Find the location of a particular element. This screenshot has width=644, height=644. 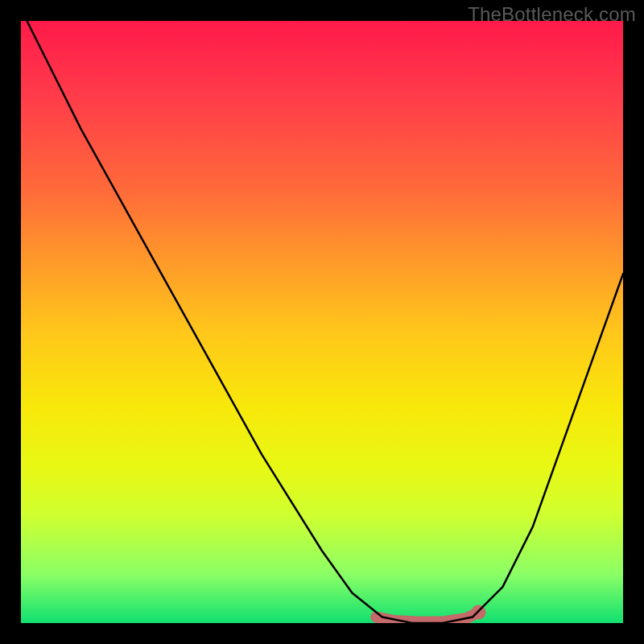

watermark-text: TheBottleneck.com is located at coordinates (552, 14).